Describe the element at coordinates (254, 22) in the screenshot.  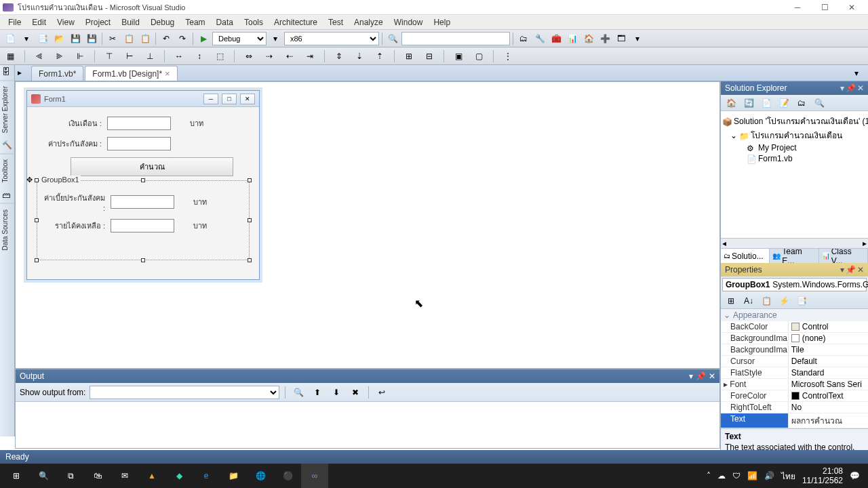
I see `menu-tools: Tools` at that location.